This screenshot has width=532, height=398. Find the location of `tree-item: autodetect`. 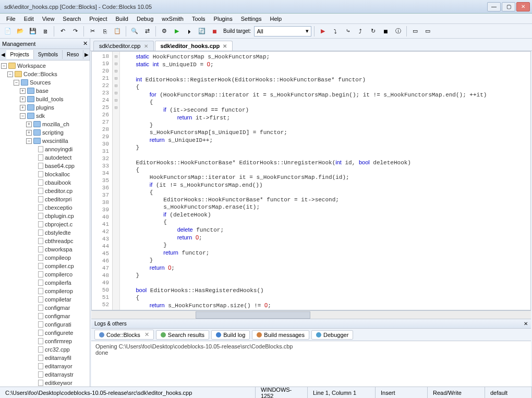

tree-item: autodetect is located at coordinates (45, 158).